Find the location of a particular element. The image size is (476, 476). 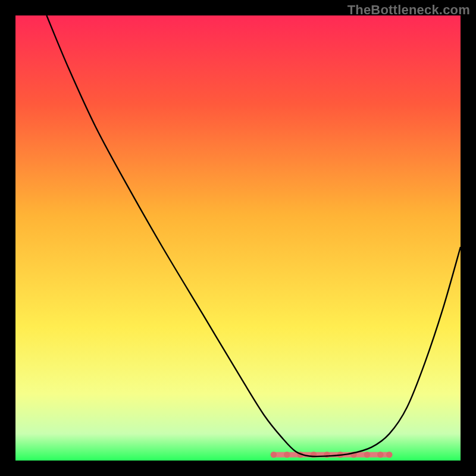

watermark-text: TheBottleneck.com is located at coordinates (409, 10).